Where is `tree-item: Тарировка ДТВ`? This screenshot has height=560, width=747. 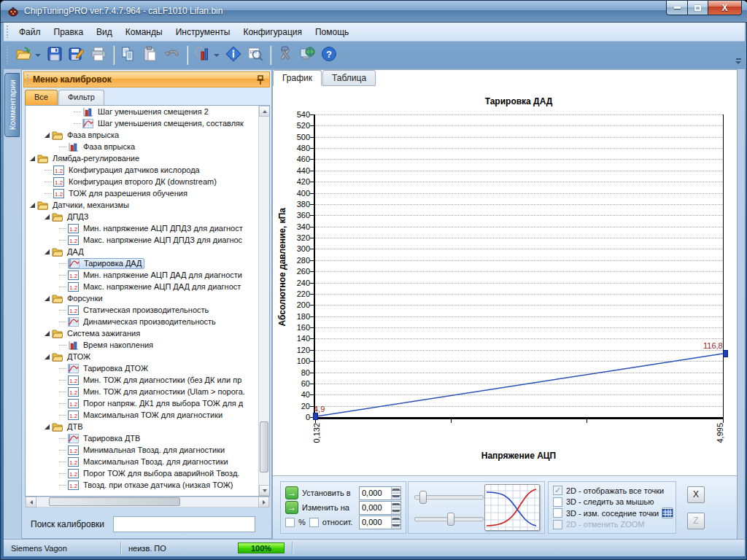 tree-item: Тарировка ДТВ is located at coordinates (147, 438).